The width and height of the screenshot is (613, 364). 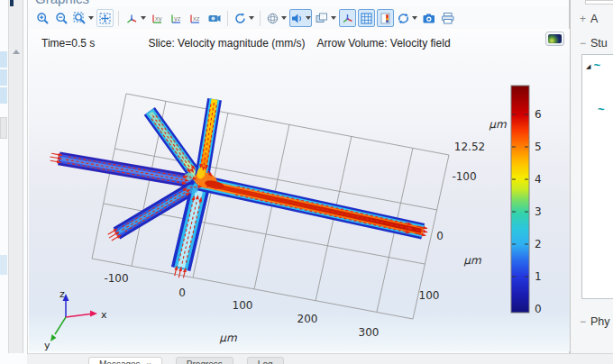 I want to click on default-view-button, so click(x=135, y=18).